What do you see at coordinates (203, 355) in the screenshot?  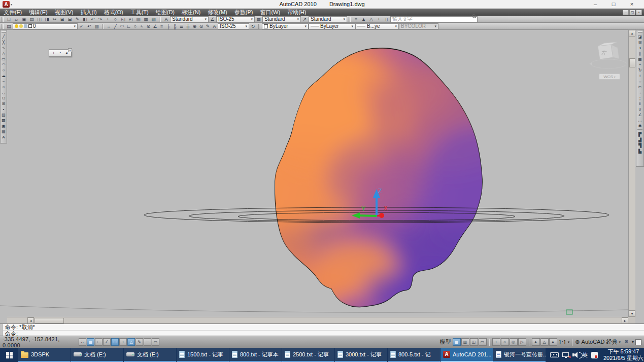 I see `taskbar-item: 1500.txt - 记事` at bounding box center [203, 355].